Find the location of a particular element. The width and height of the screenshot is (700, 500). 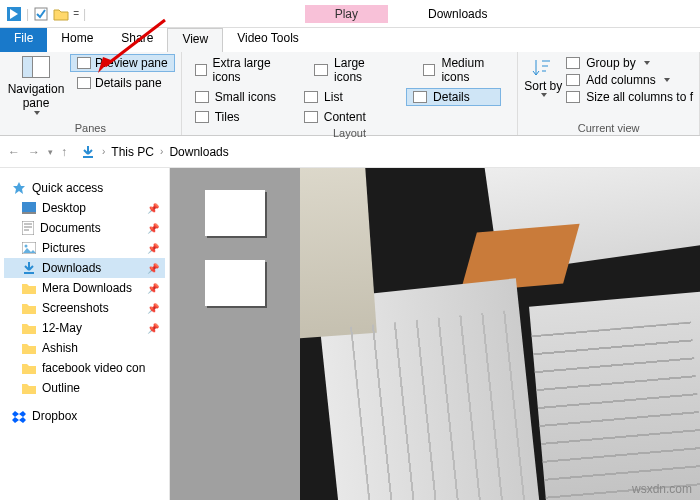

thumbnail-strip is located at coordinates (235, 334).